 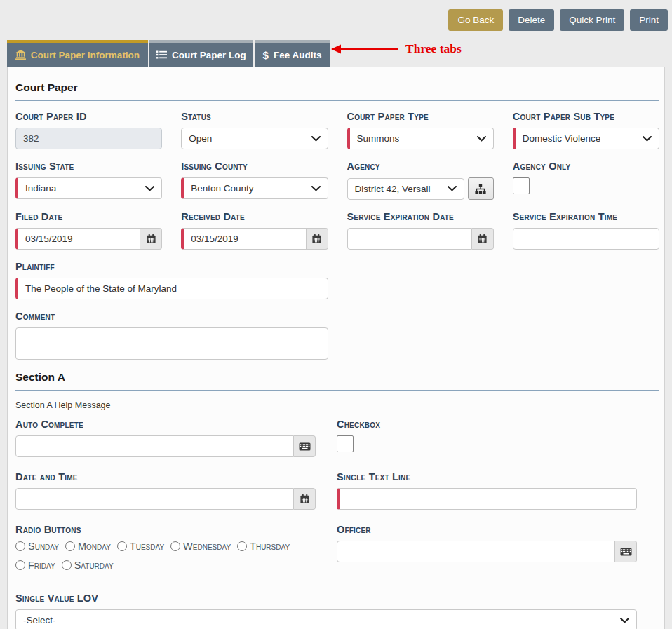 What do you see at coordinates (393, 189) in the screenshot?
I see `agency-select-value: District 42, Versail` at bounding box center [393, 189].